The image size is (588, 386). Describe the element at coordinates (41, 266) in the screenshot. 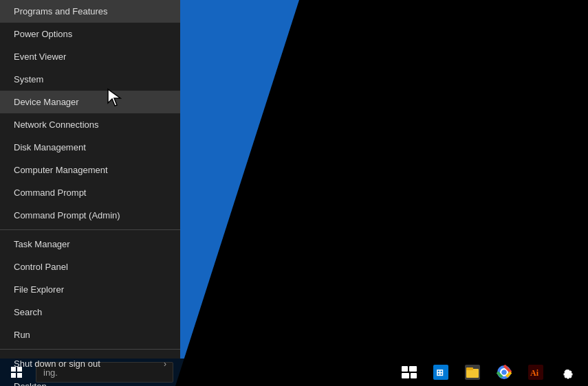

I see `menu-item-label-control-panel: Control Panel` at that location.